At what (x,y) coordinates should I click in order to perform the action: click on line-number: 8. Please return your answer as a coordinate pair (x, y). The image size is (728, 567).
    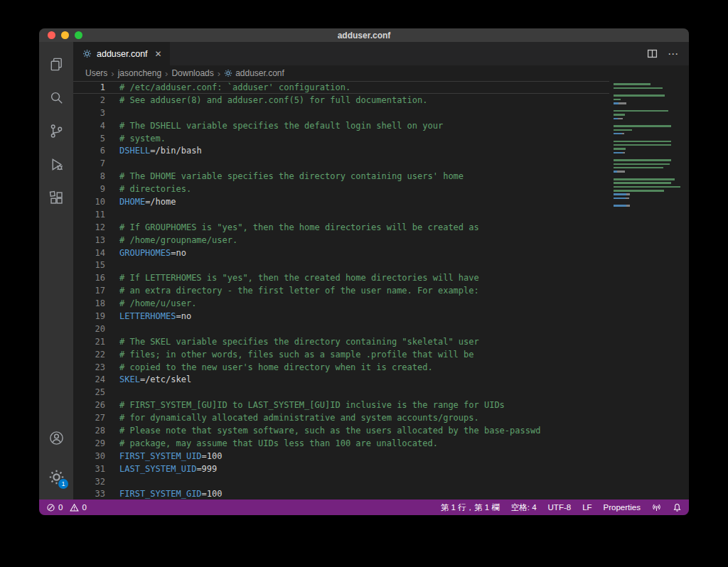
    Looking at the image, I should click on (90, 176).